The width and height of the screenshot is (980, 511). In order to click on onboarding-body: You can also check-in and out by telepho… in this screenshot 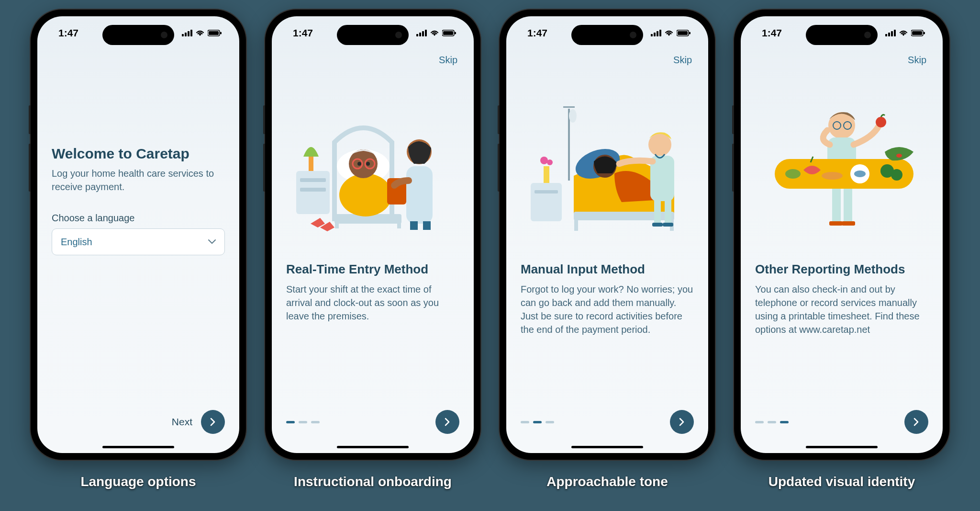, I will do `click(842, 309)`.